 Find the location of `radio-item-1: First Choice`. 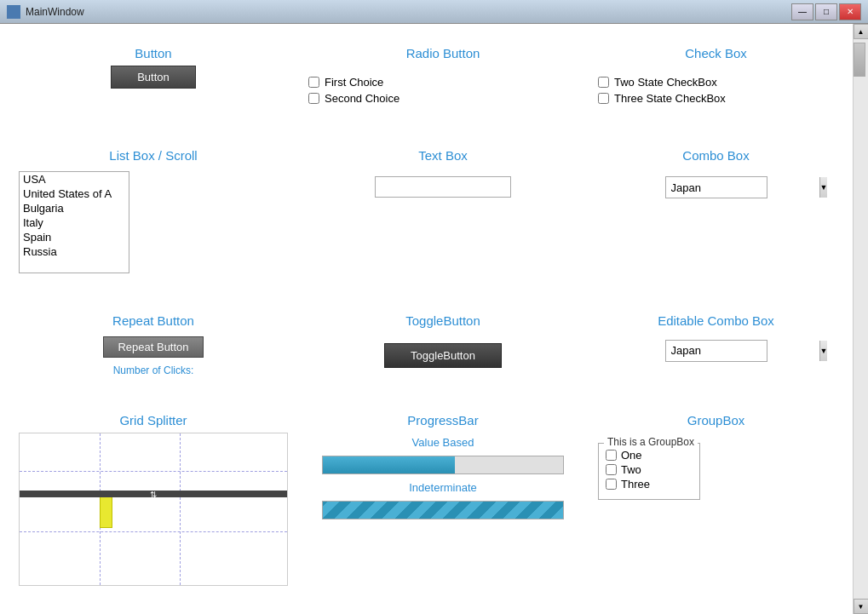

radio-item-1: First Choice is located at coordinates (443, 82).